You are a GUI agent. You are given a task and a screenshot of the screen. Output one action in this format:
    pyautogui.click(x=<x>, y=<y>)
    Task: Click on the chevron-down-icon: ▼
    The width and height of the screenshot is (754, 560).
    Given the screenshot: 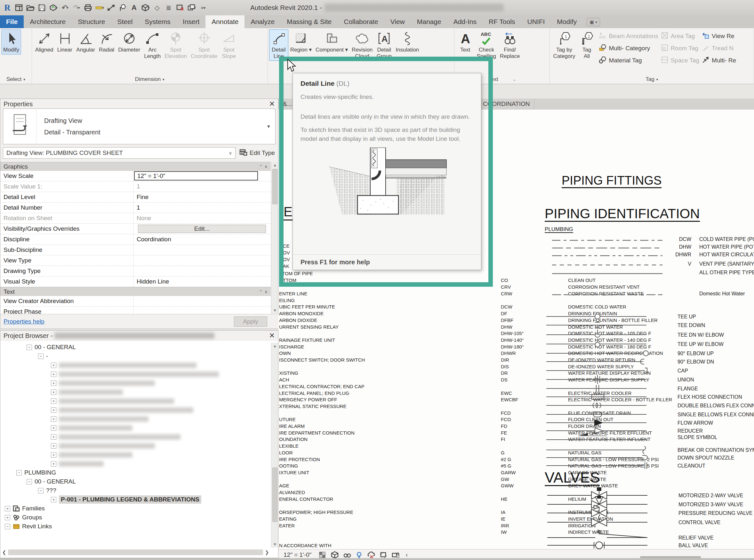 What is the action you would take?
    pyautogui.click(x=271, y=126)
    